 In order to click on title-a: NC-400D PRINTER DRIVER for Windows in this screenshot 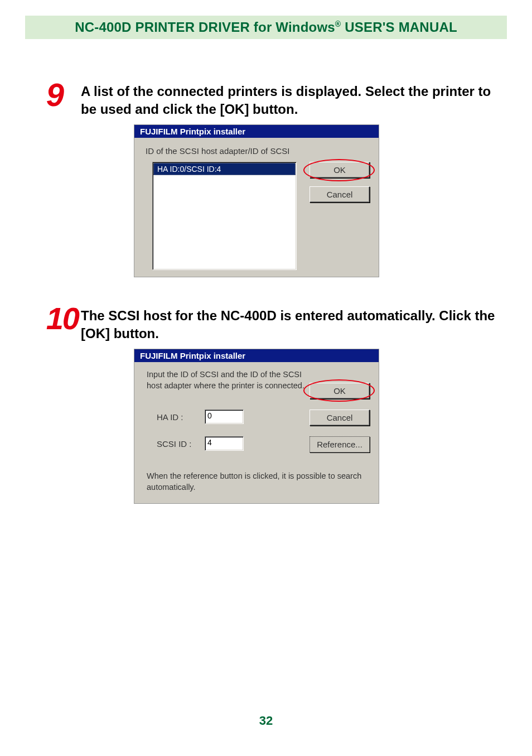, I will do `click(205, 27)`.